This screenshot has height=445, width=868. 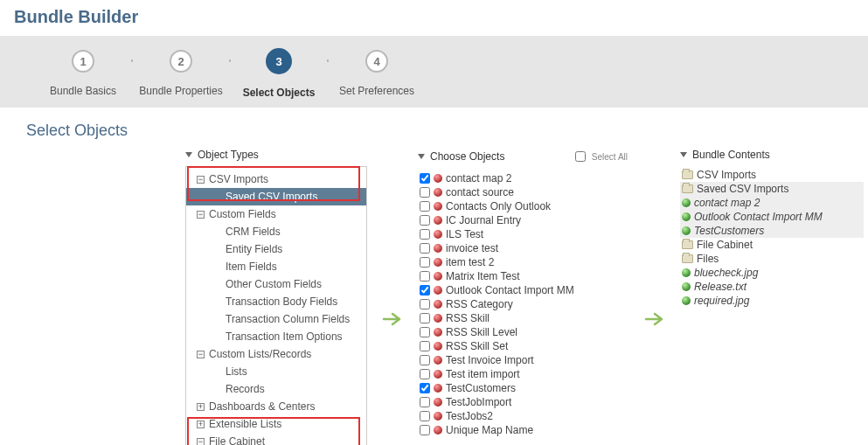 I want to click on tree-item: Transaction Item Options, so click(x=276, y=337).